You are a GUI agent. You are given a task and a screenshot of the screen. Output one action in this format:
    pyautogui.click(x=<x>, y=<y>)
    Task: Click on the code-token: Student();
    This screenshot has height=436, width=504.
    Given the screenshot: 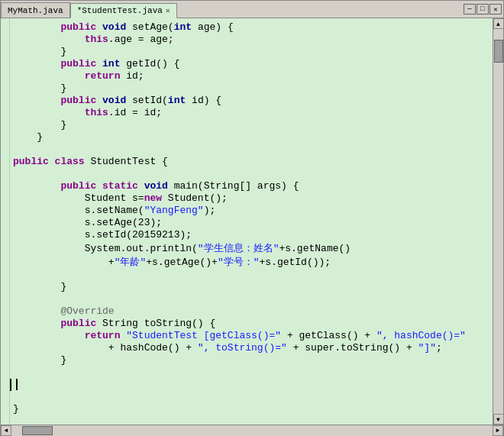 What is the action you would take?
    pyautogui.click(x=198, y=199)
    